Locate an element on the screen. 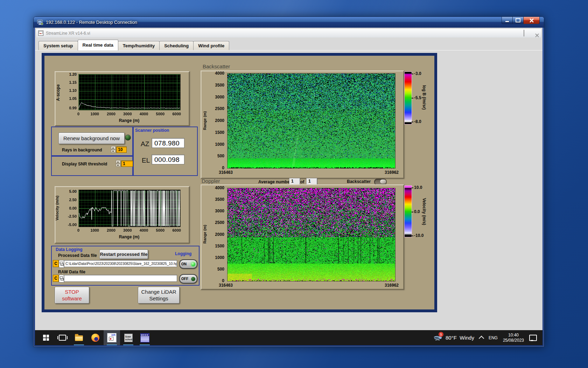  az-value-field: 078.980 is located at coordinates (168, 143).